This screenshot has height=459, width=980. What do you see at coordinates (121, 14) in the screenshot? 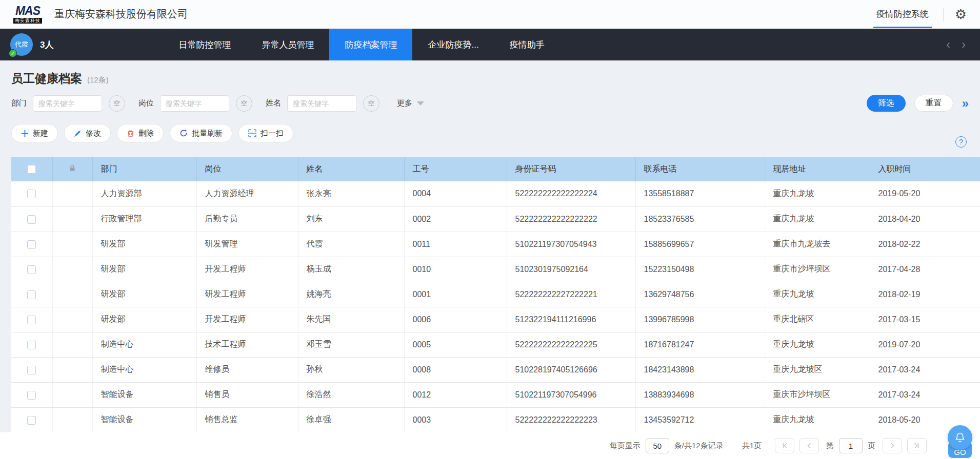
I see `company-name: 重庆梅安森科技股份有限公司` at bounding box center [121, 14].